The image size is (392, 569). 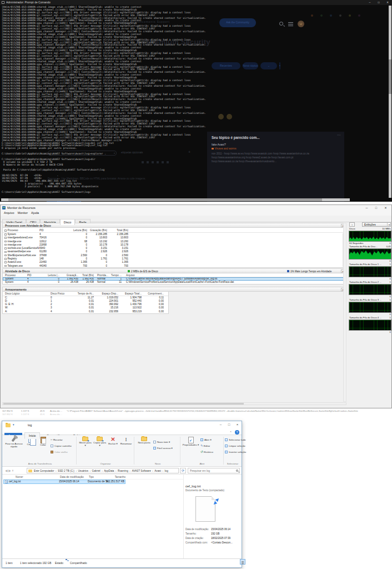 I want to click on resmon-vertical-scrollbar, so click(x=345, y=312).